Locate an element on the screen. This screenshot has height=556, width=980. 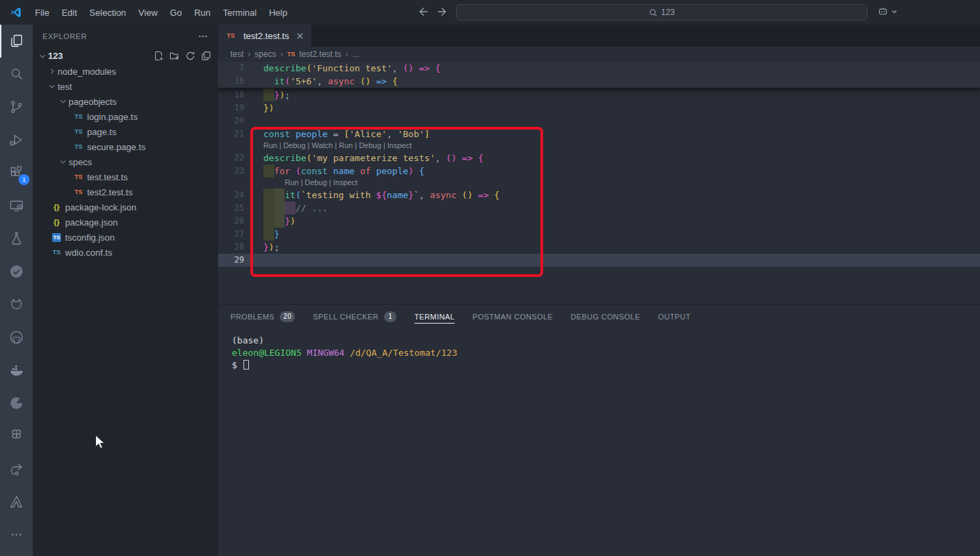
tree-item-wdio-conf-ts: TSwdio.conf.ts is located at coordinates (126, 252).